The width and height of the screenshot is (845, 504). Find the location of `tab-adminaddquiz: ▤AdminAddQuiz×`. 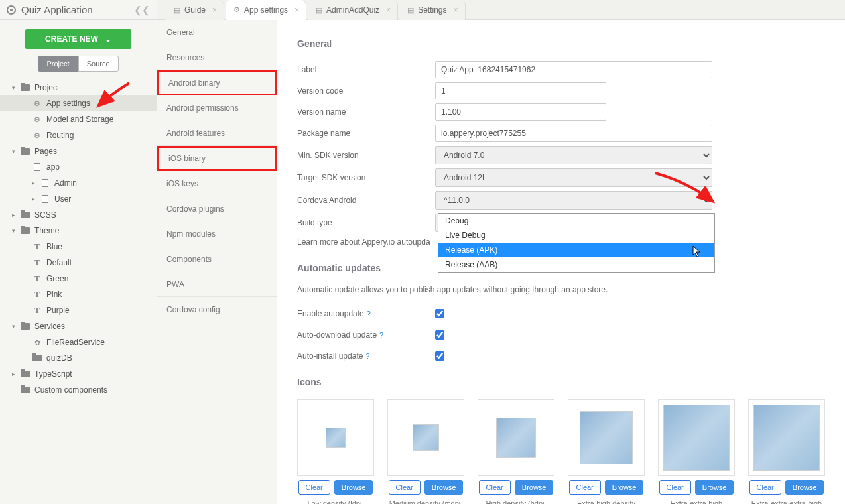

tab-adminaddquiz: ▤AdminAddQuiz× is located at coordinates (353, 10).